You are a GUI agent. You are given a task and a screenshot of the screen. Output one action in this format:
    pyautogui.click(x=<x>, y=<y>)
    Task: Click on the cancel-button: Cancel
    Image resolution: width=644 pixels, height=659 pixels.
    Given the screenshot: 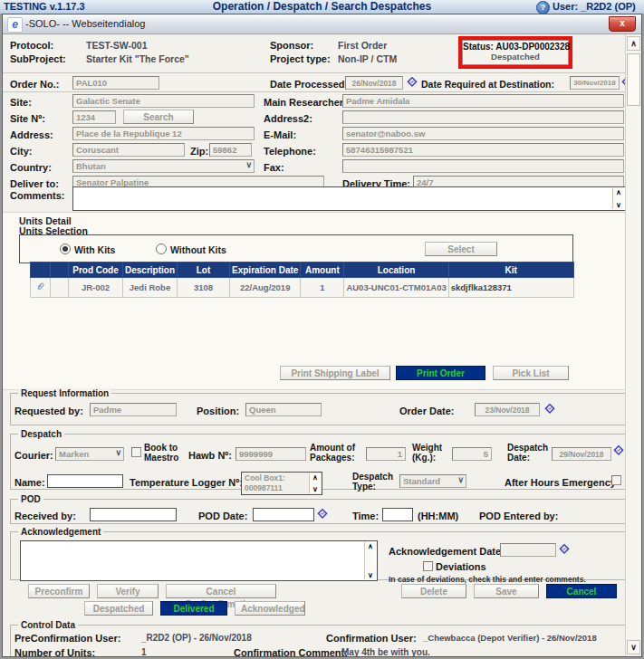 What is the action you would take?
    pyautogui.click(x=582, y=591)
    